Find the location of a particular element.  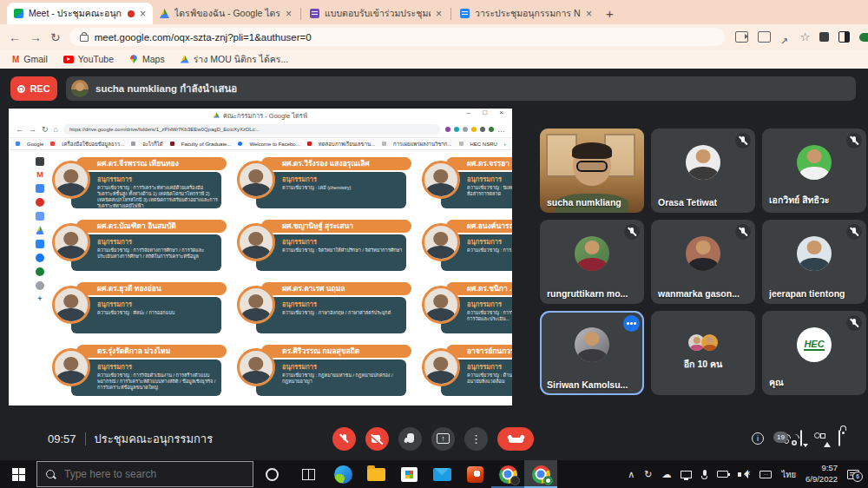

committee-card: ผศ.อนงค์นารถ...อนุกรรมการความเชี่ยวชาญ :… is located at coordinates (466, 246).